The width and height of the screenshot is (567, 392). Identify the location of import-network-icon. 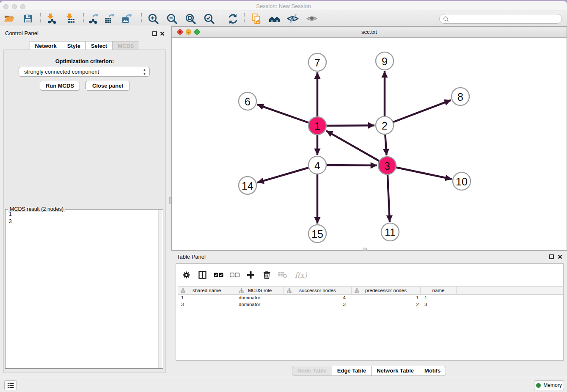
(51, 19).